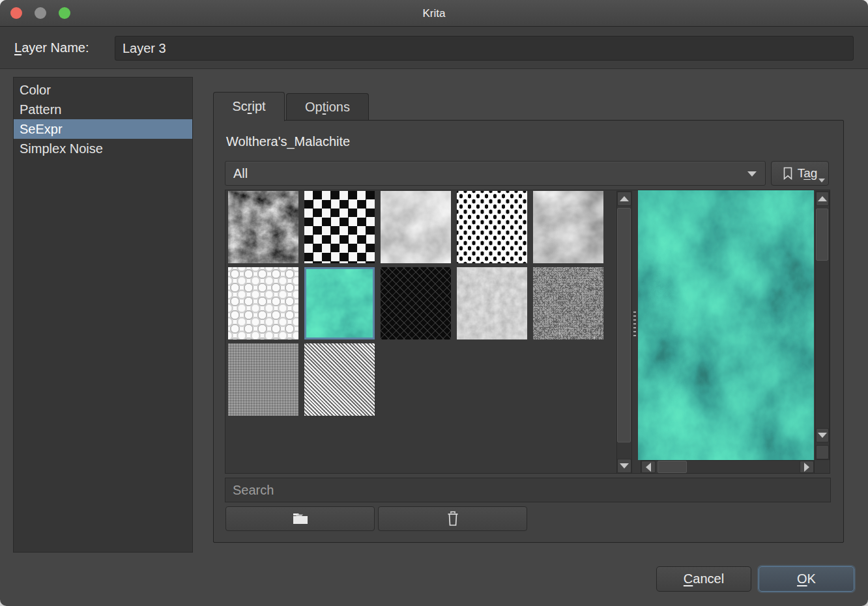 The image size is (868, 606). Describe the element at coordinates (726, 325) in the screenshot. I see `malachite-preview-image` at that location.